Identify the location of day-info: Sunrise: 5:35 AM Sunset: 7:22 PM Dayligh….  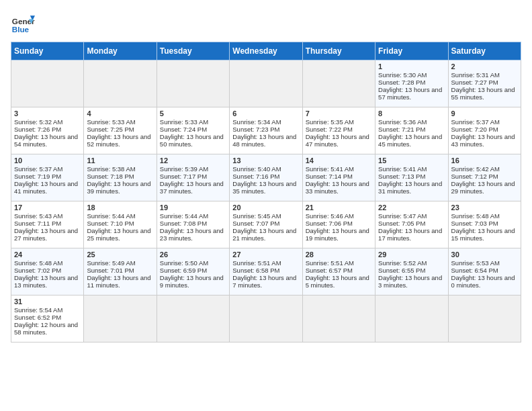
(337, 133).